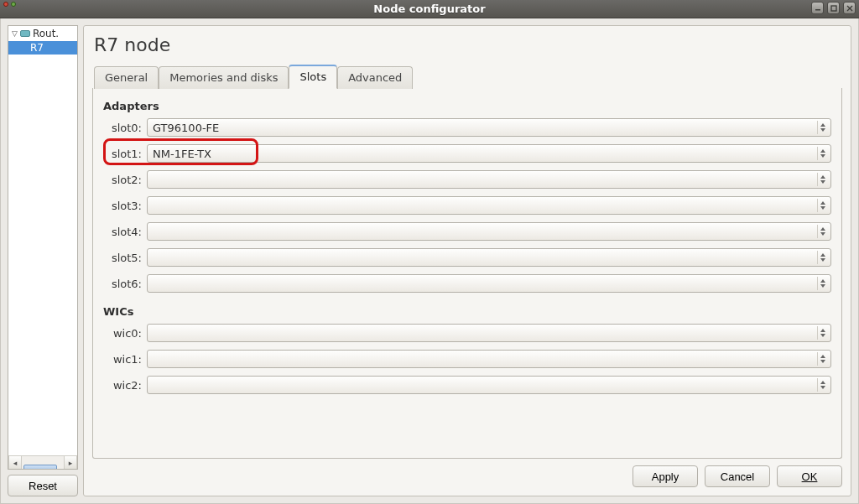  I want to click on window-titlebar: Node configurator, so click(430, 9).